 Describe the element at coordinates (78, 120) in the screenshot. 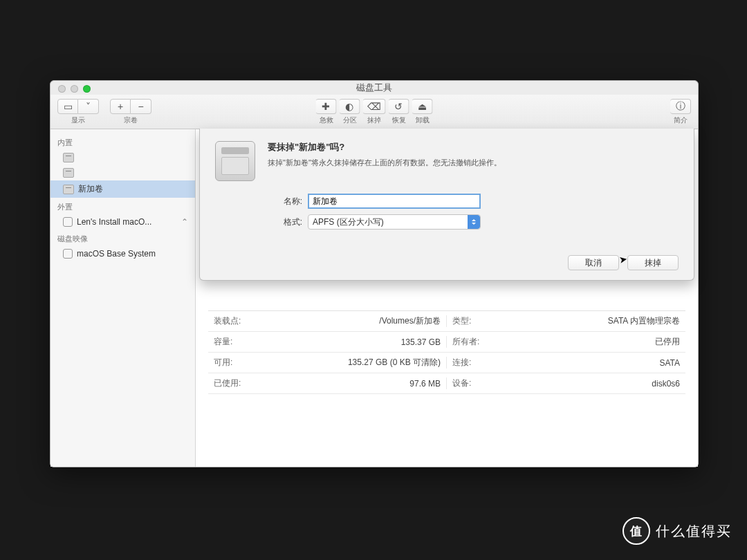

I see `view-label: 显示` at that location.